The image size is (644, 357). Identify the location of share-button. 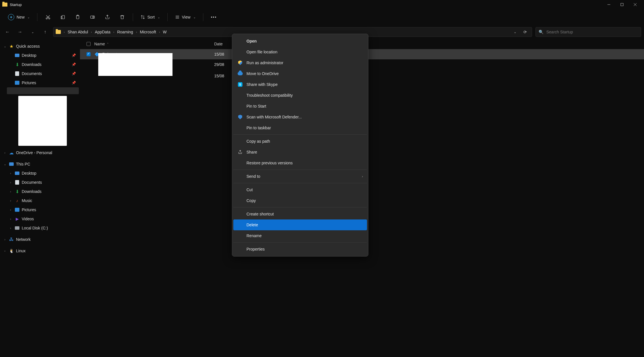
(107, 17).